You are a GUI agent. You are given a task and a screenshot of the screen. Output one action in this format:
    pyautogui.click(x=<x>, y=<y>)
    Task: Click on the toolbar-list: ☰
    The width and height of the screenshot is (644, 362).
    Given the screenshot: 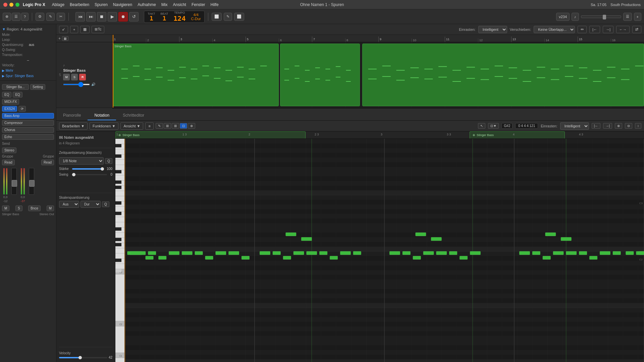 What is the action you would take?
    pyautogui.click(x=628, y=17)
    